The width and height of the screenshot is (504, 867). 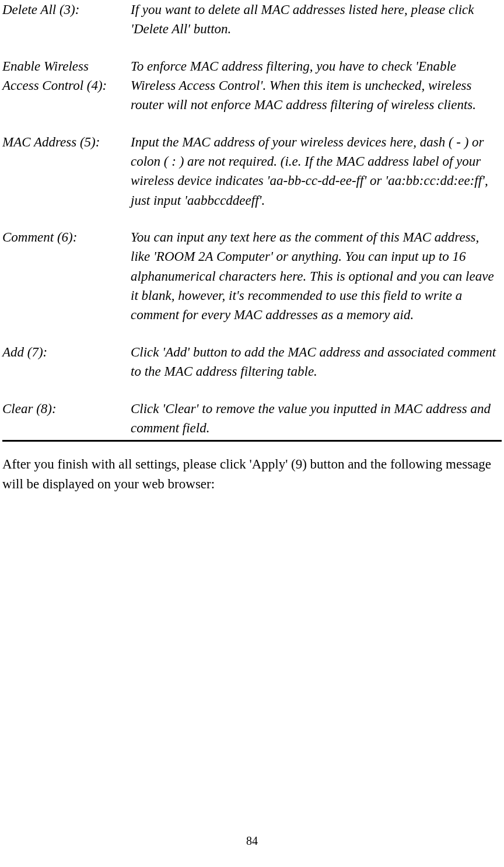 What do you see at coordinates (66, 352) in the screenshot?
I see `definition-term: Add (7):` at bounding box center [66, 352].